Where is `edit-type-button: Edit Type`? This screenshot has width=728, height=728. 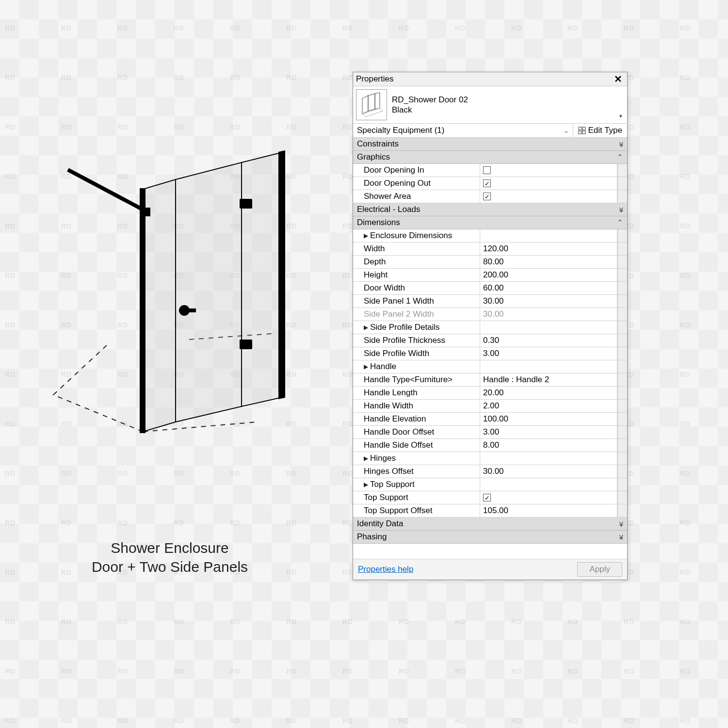 edit-type-button: Edit Type is located at coordinates (600, 130).